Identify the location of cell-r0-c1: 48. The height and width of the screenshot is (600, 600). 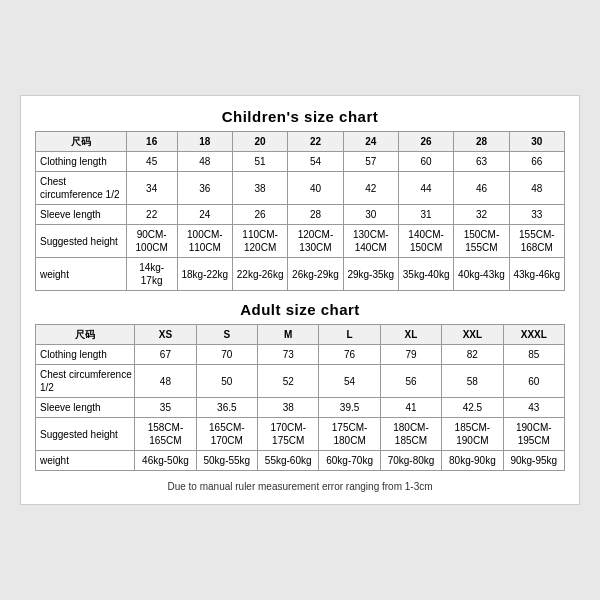
(204, 162).